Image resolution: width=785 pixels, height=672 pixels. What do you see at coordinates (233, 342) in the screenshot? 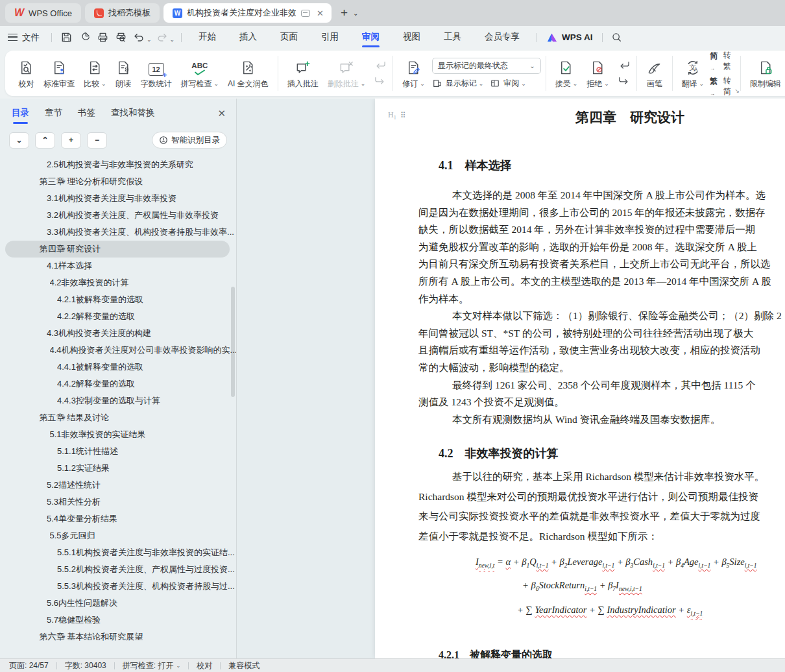
I see `sidebar-scrollbar` at bounding box center [233, 342].